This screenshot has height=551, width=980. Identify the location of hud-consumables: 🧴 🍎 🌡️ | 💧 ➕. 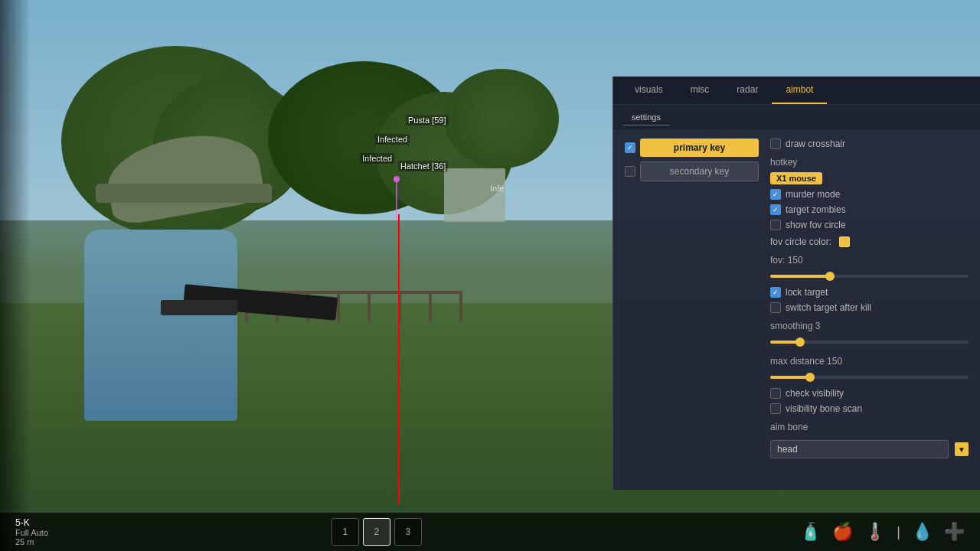
(882, 532).